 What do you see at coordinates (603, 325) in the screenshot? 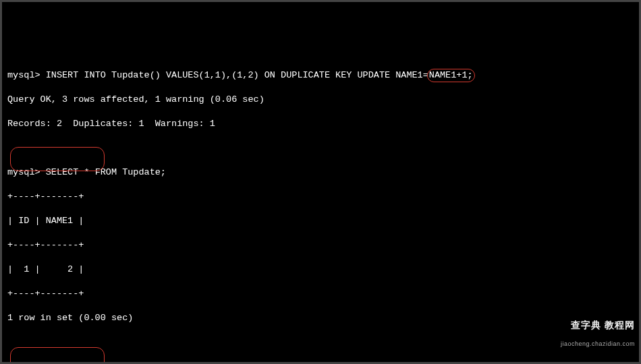
I see `watermark-main: 查字典 教程网` at bounding box center [603, 325].